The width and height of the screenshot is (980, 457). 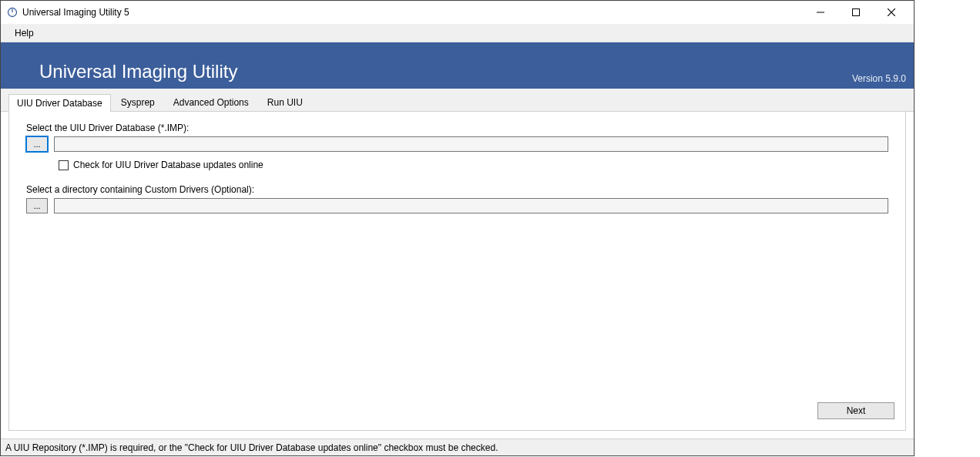 I want to click on minimize-button, so click(x=821, y=12).